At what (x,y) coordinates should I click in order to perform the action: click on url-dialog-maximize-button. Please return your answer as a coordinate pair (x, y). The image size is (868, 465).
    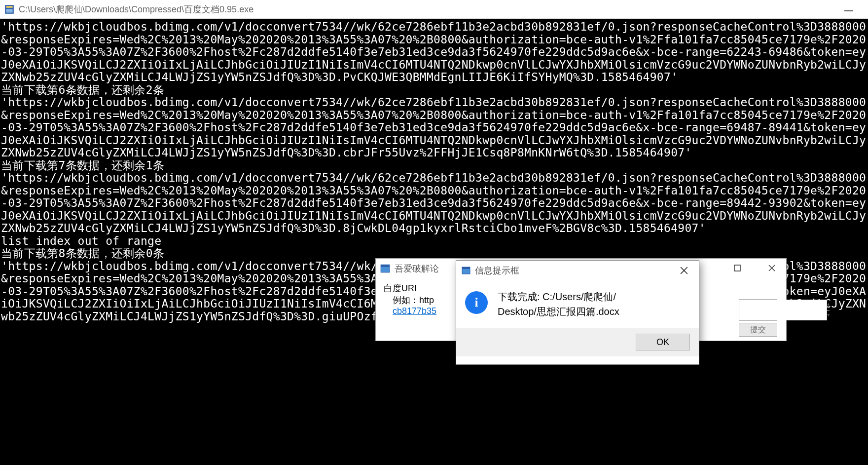
    Looking at the image, I should click on (737, 268).